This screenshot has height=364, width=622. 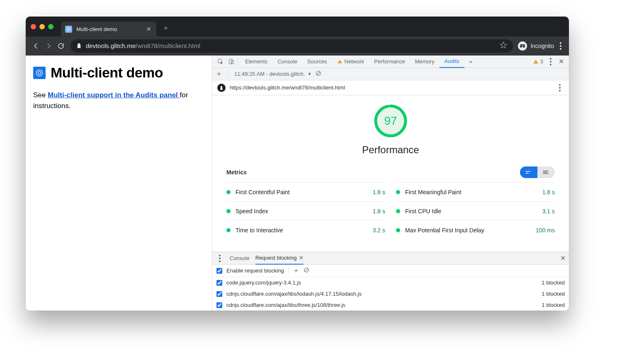 What do you see at coordinates (471, 62) in the screenshot?
I see `more-tabs-button: »` at bounding box center [471, 62].